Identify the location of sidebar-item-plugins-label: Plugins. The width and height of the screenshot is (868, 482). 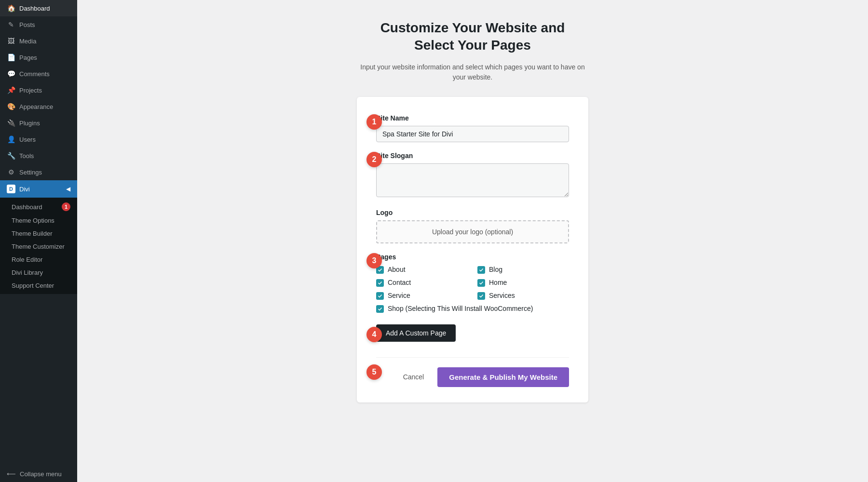
(30, 123).